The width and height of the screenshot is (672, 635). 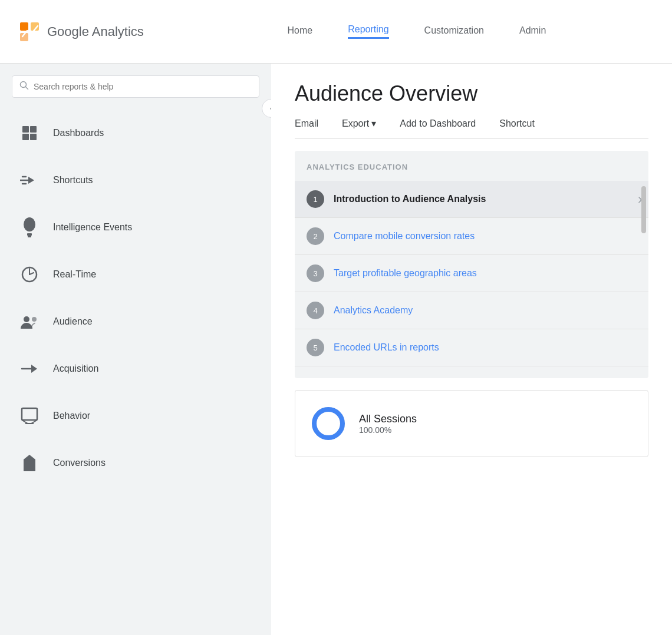 I want to click on sidebar-item-realtime: Real-Time, so click(x=136, y=274).